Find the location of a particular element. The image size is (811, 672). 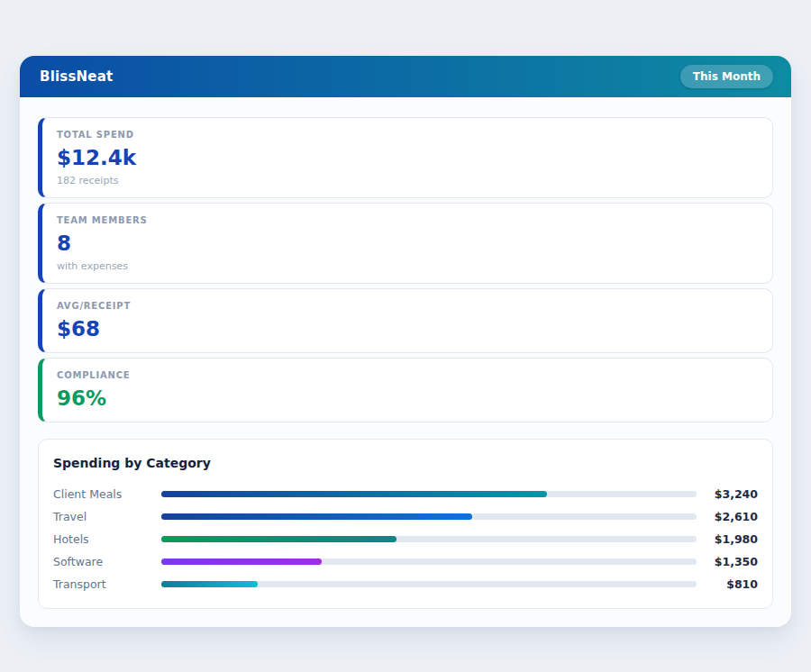

stat-value: 96% is located at coordinates (407, 398).